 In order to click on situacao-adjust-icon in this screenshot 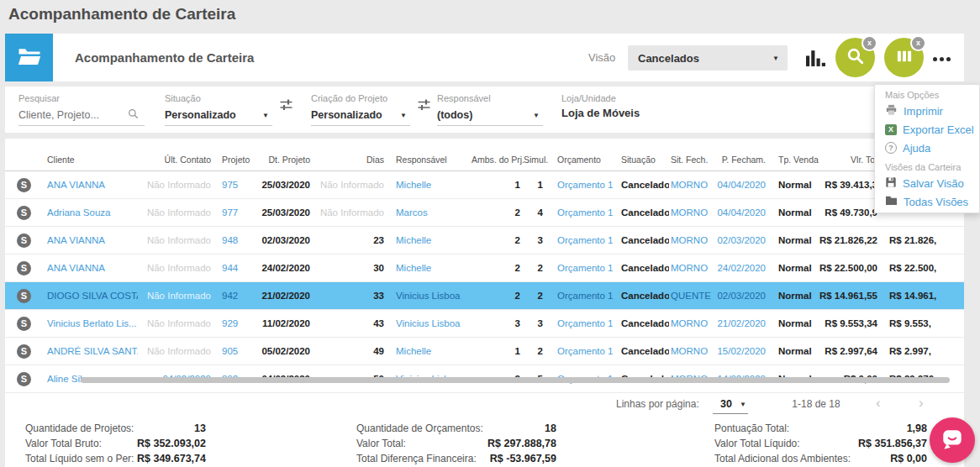, I will do `click(286, 107)`.